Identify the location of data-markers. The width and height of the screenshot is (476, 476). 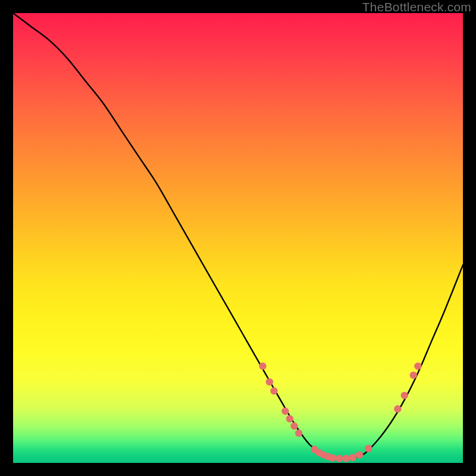
(340, 412).